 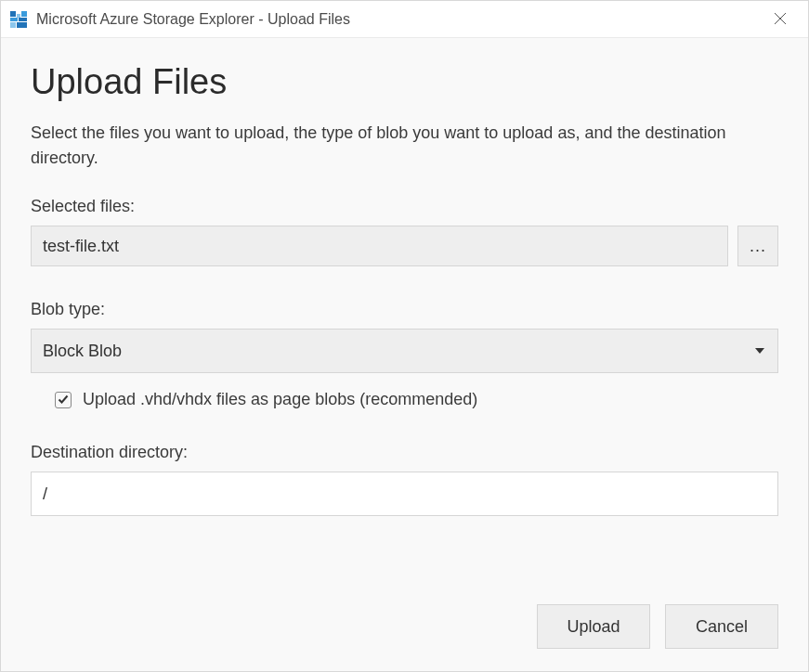 I want to click on blob-type-label: Blob type:, so click(x=405, y=310).